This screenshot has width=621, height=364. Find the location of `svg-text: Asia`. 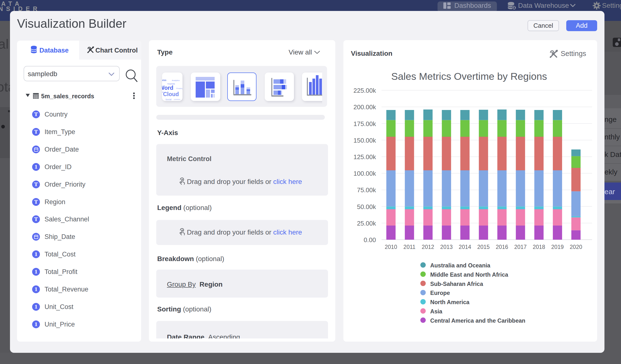

svg-text: Asia is located at coordinates (436, 312).